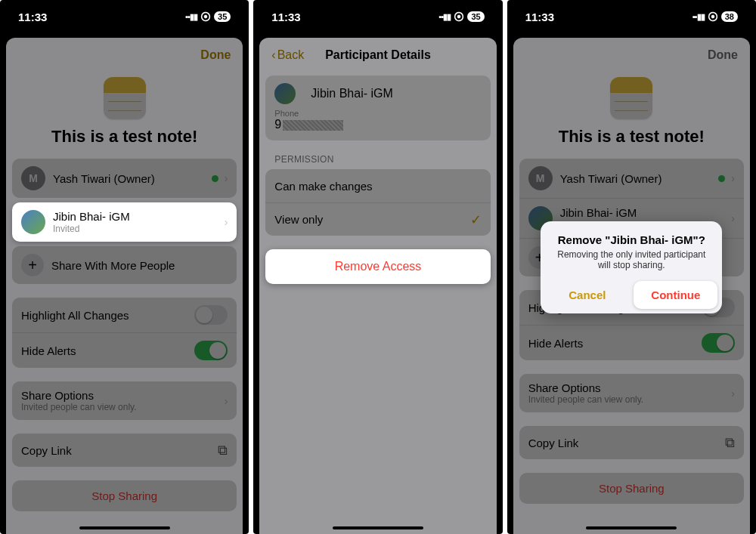 Image resolution: width=756 pixels, height=534 pixels. I want to click on alert-message: Removing the only invited participant wi…, so click(631, 260).